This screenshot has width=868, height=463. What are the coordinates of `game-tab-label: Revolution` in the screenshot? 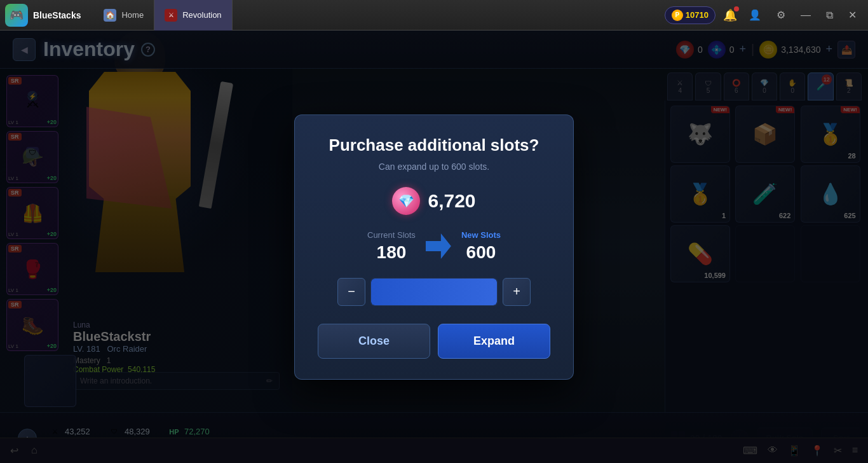 It's located at (202, 15).